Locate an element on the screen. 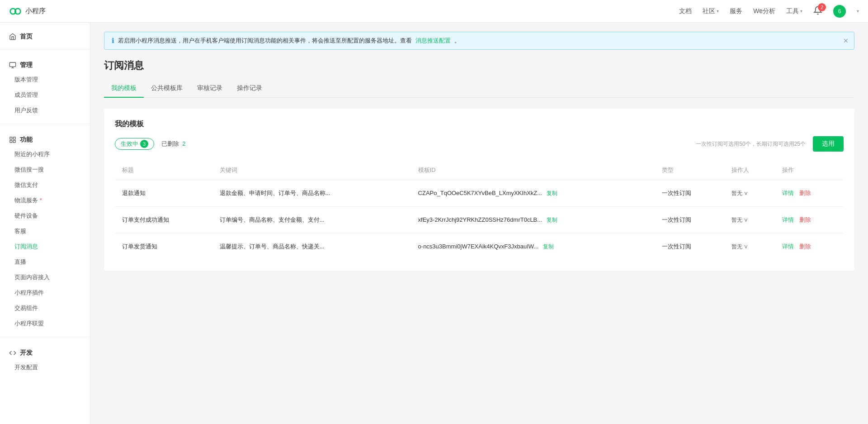 This screenshot has width=868, height=424. logistics-badge: * is located at coordinates (41, 200).